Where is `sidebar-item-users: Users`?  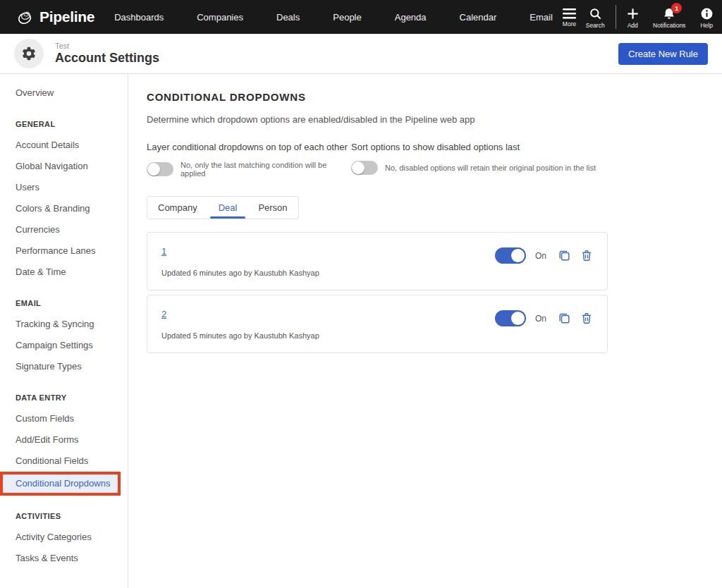
sidebar-item-users: Users is located at coordinates (63, 188).